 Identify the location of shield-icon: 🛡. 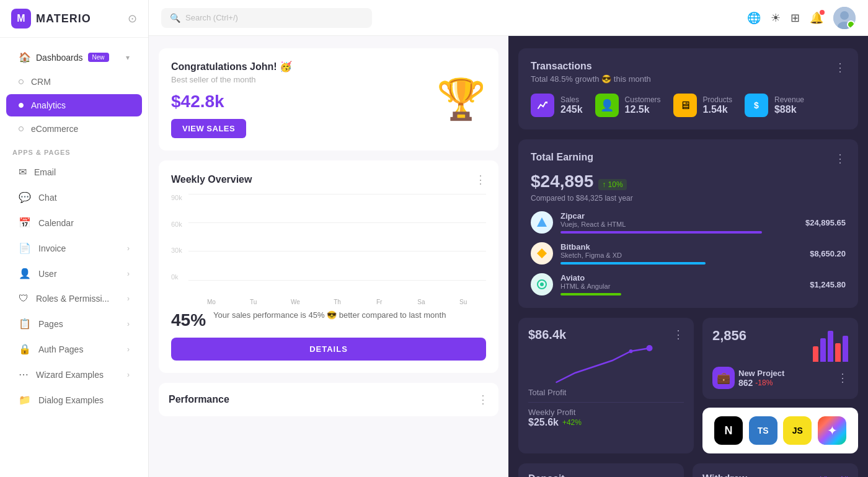
(24, 299).